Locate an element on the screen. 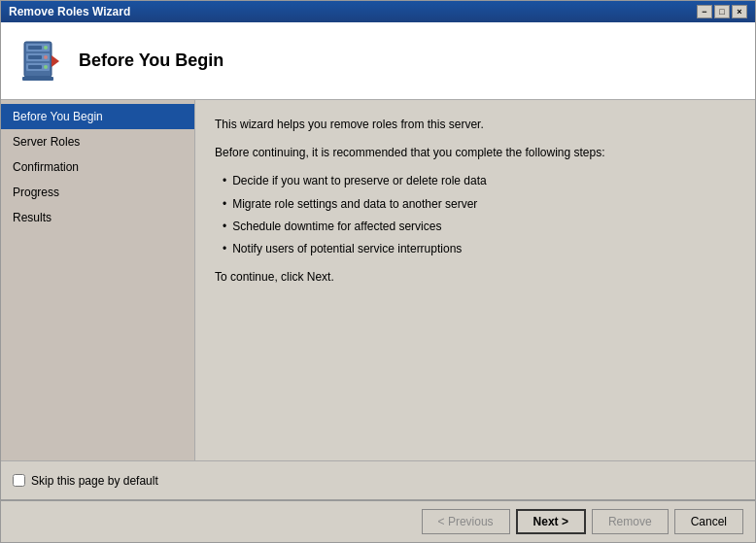 This screenshot has width=756, height=543. header-area: Before You Begin is located at coordinates (378, 61).